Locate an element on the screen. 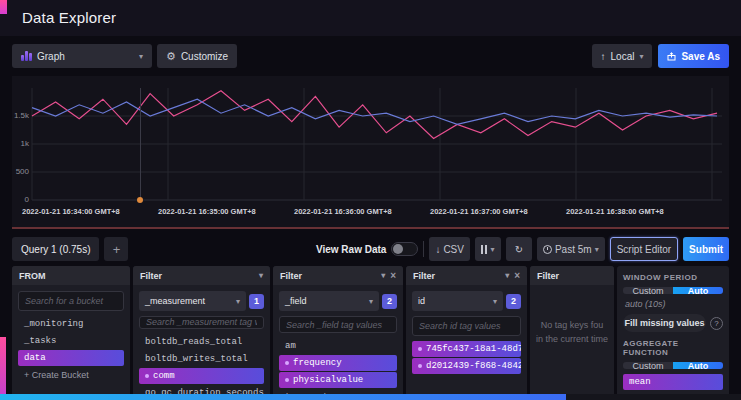  tag-key-dropdown: id ▾ is located at coordinates (458, 301).